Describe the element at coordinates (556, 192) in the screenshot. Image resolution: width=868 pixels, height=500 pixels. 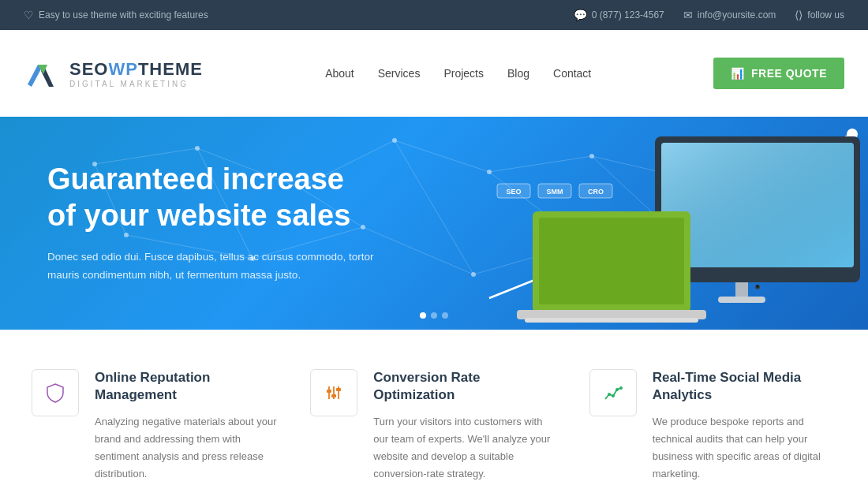
I see `svg-text: SMM` at that location.